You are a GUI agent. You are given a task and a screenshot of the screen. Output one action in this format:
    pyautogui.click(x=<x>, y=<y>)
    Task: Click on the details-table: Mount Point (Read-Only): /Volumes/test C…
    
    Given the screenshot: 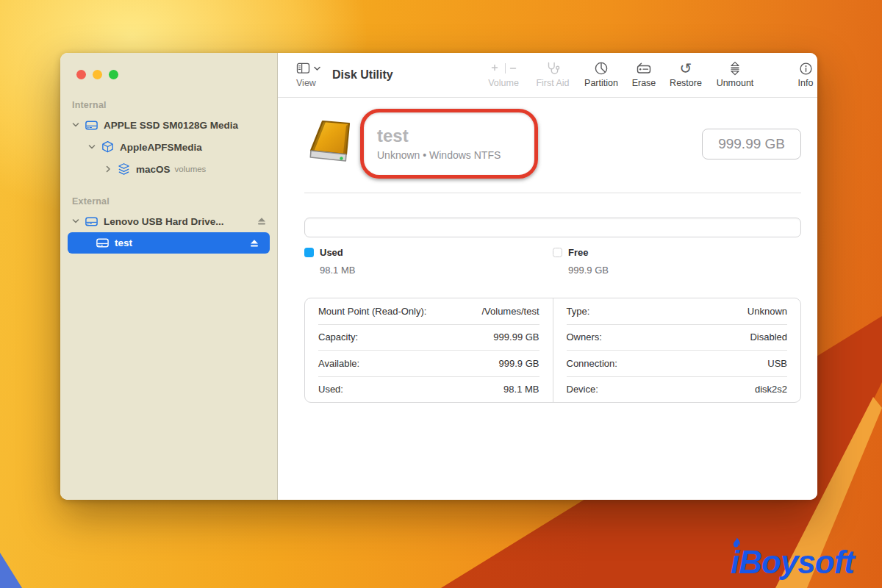 What is the action you would take?
    pyautogui.click(x=553, y=350)
    